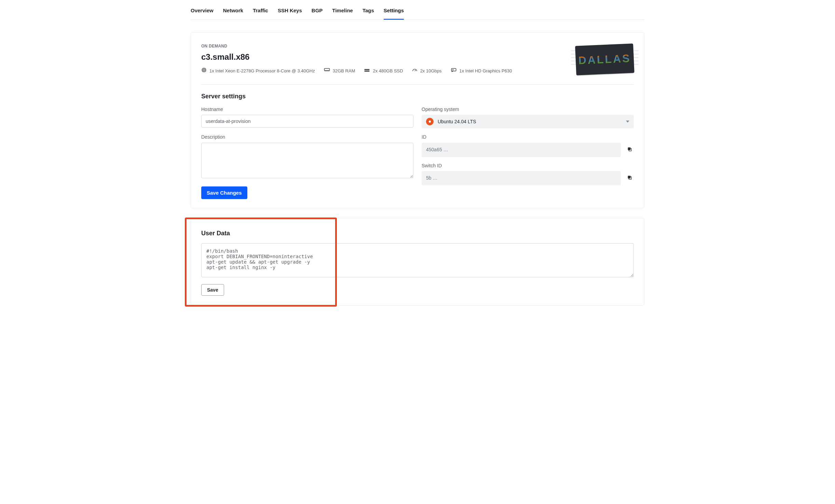  Describe the element at coordinates (528, 137) in the screenshot. I see `id-label: ID` at that location.